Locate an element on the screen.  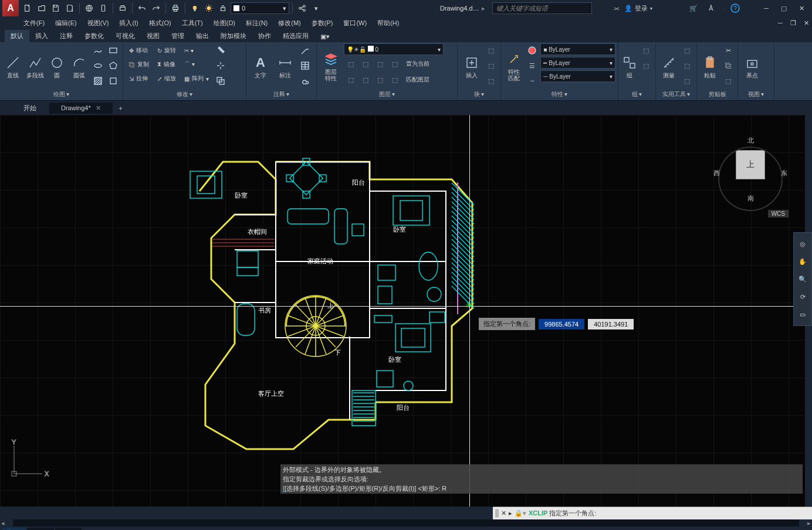
dimension-button: 标注 is located at coordinates (285, 66).